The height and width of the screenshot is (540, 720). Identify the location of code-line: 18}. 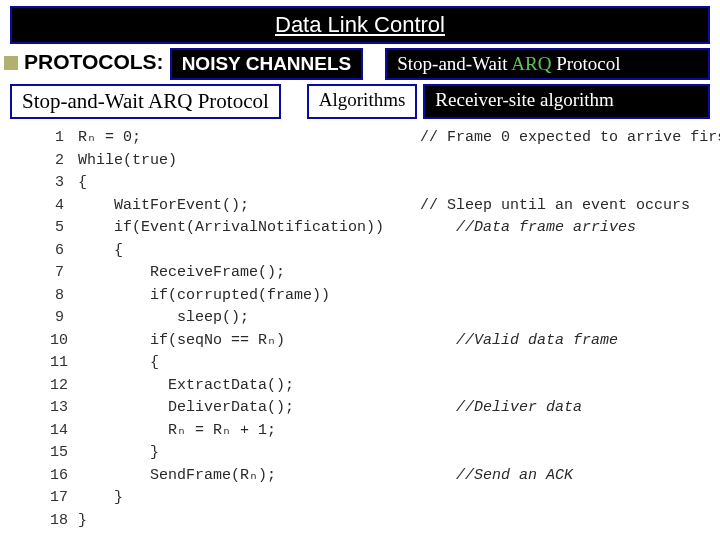
(375, 522).